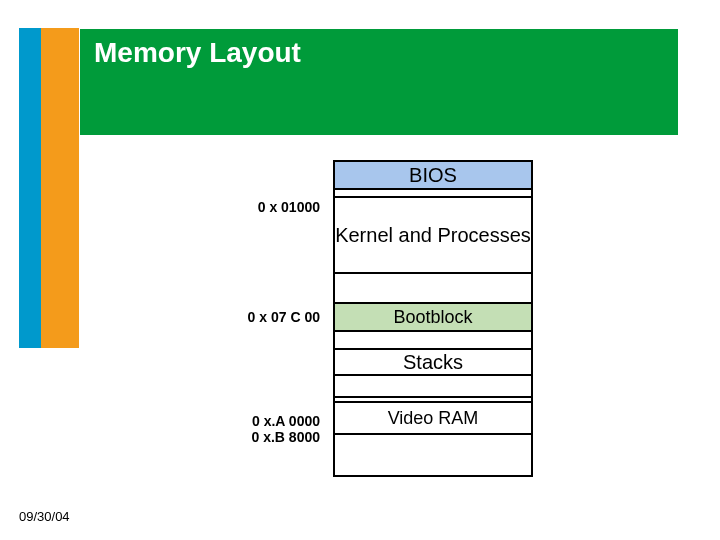  What do you see at coordinates (433, 418) in the screenshot?
I see `region-videoram: Video RAM` at bounding box center [433, 418].